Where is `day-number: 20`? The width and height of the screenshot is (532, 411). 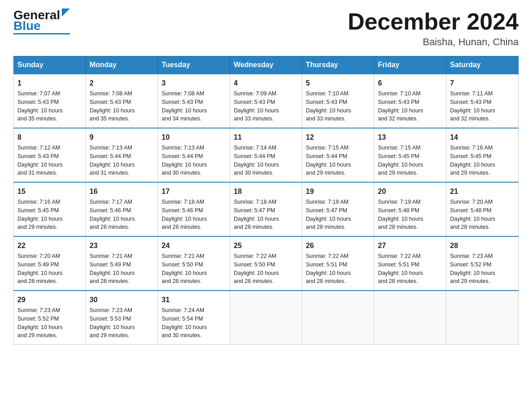 day-number: 20 is located at coordinates (410, 192).